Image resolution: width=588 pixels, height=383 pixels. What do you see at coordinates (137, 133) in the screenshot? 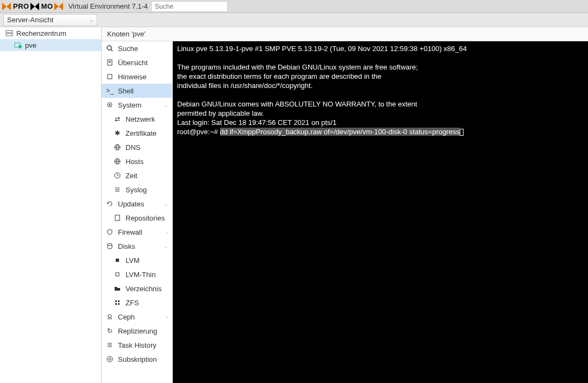
I see `menu-certs: ✱Zertifikate` at bounding box center [137, 133].